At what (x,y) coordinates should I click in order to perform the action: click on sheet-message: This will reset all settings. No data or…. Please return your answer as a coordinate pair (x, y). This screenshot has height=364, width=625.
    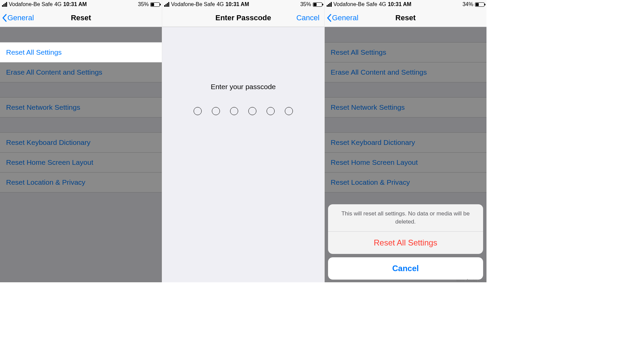
    Looking at the image, I should click on (405, 218).